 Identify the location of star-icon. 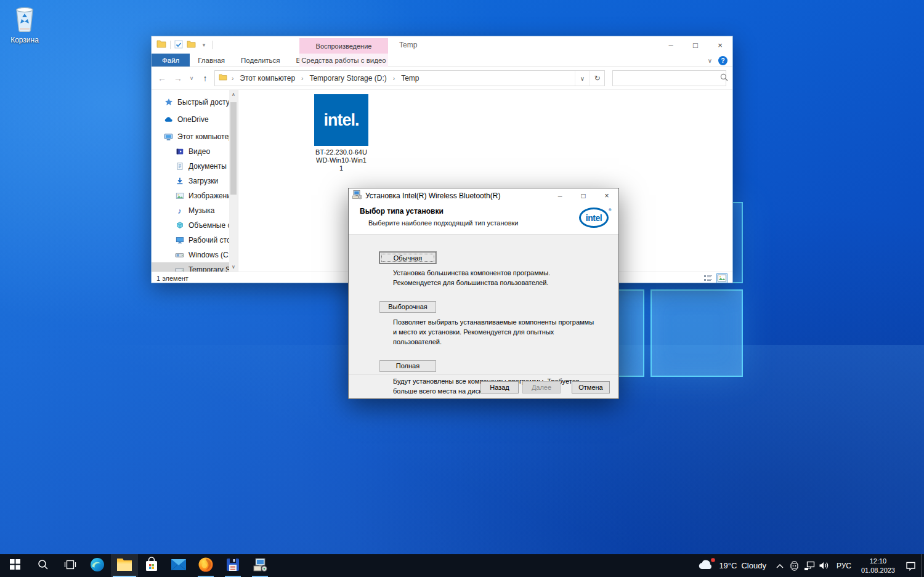
(169, 102).